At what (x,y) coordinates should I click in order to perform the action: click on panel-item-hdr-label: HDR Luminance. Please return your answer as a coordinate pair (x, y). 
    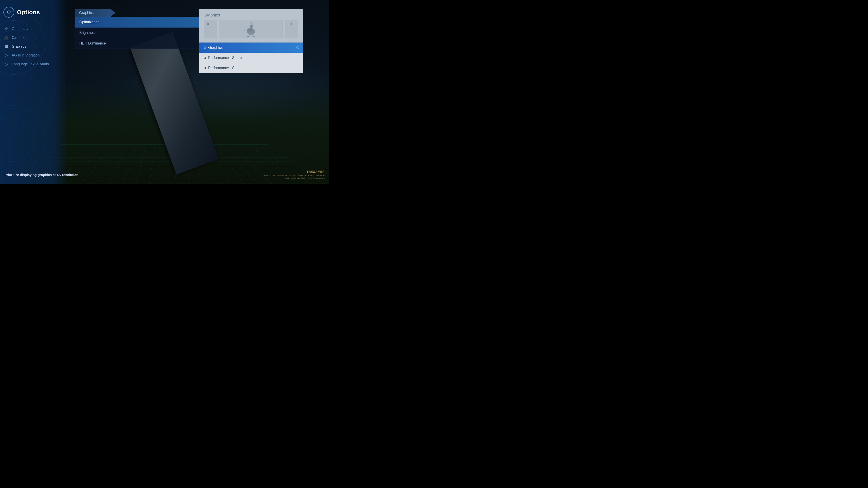
    Looking at the image, I should click on (92, 43).